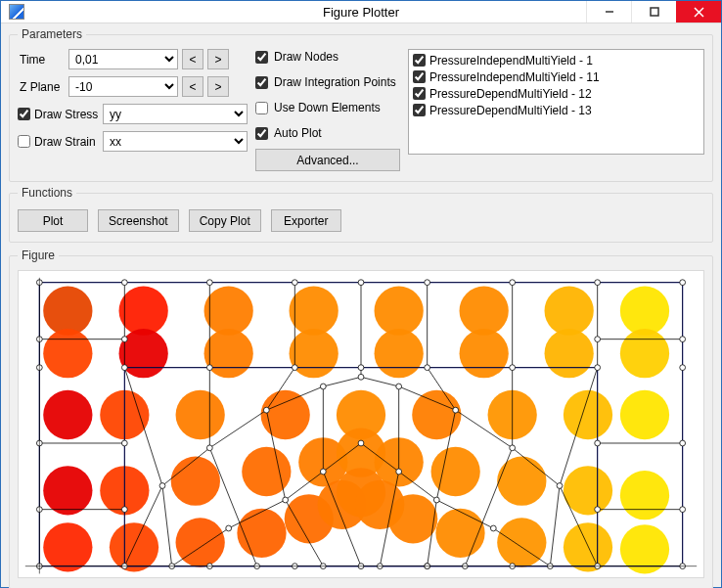 The width and height of the screenshot is (722, 588). What do you see at coordinates (262, 82) in the screenshot?
I see `draw-integ-checkbox` at bounding box center [262, 82].